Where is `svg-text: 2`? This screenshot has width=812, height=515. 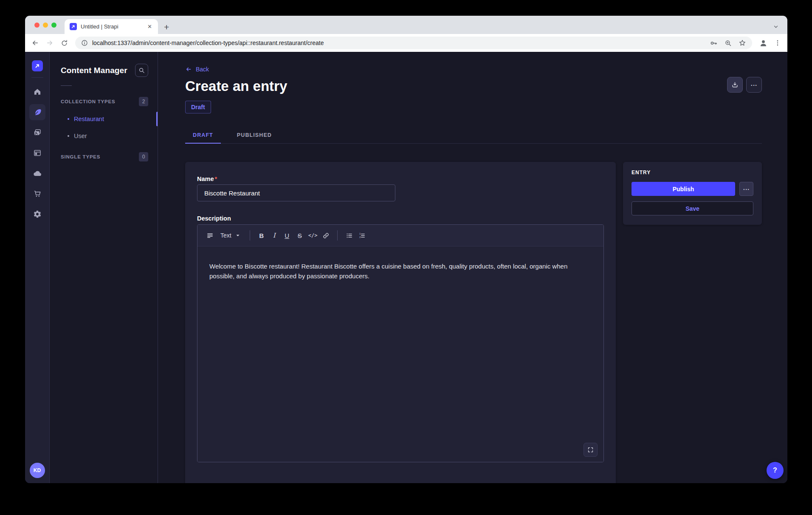
svg-text: 2 is located at coordinates (360, 237).